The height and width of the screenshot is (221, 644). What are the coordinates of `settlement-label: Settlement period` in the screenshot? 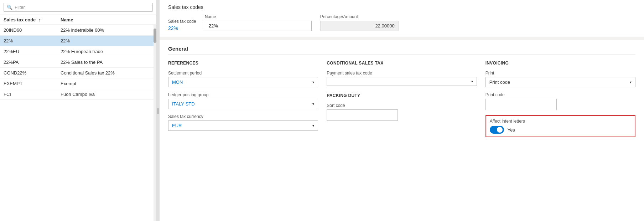 It's located at (243, 73).